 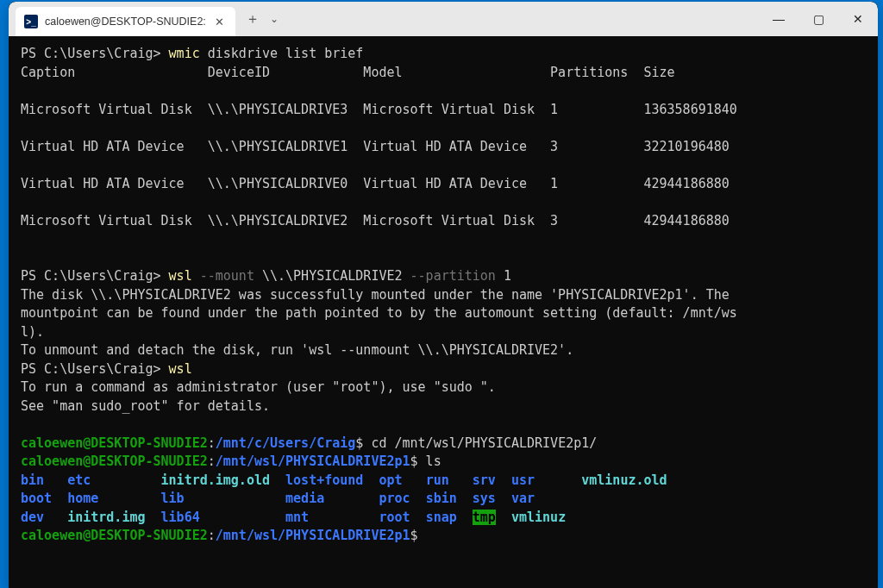 What do you see at coordinates (33, 332) in the screenshot?
I see `output-line: l).` at bounding box center [33, 332].